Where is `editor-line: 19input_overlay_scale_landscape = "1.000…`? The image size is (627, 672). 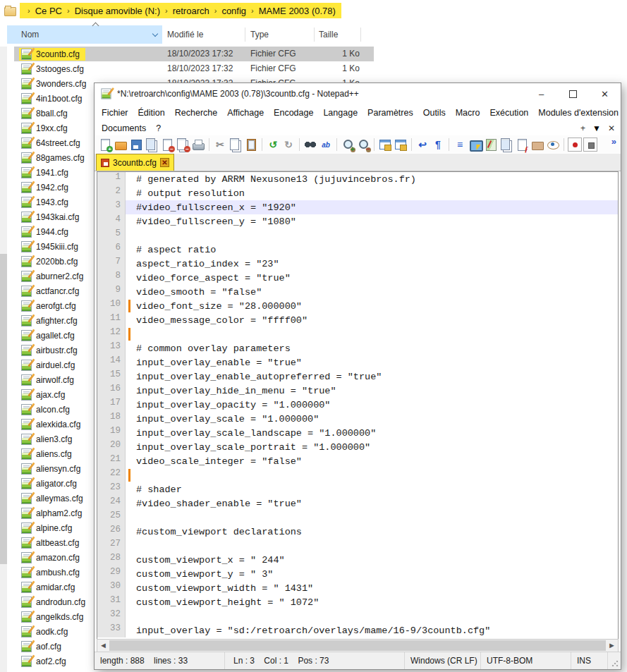 editor-line: 19input_overlay_scale_landscape = "1.000… is located at coordinates (358, 433).